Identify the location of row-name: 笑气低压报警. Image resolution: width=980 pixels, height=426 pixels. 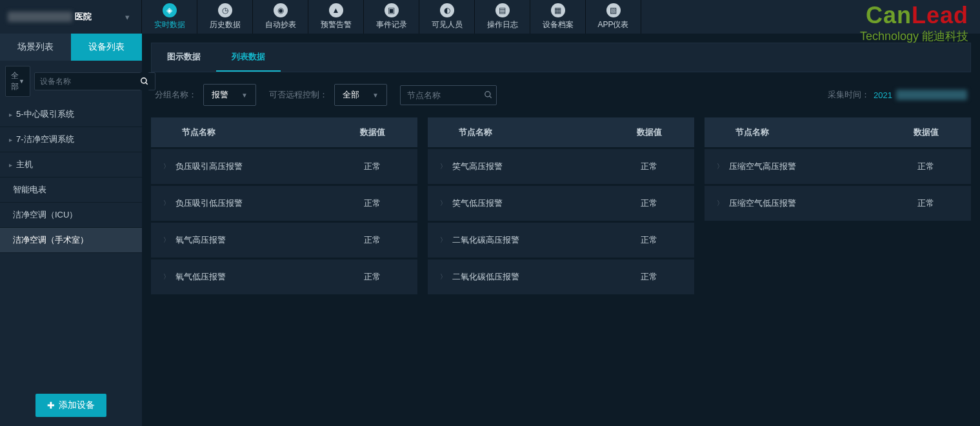
(532, 203).